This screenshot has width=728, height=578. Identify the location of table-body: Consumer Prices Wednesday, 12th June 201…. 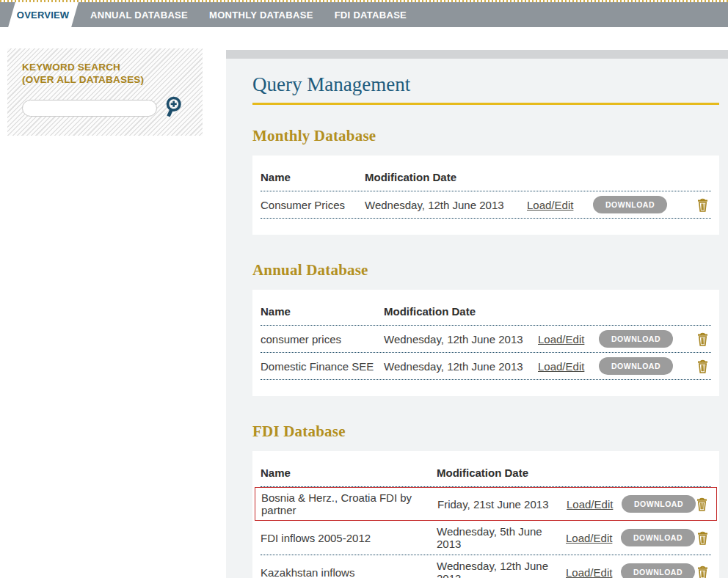
(486, 205).